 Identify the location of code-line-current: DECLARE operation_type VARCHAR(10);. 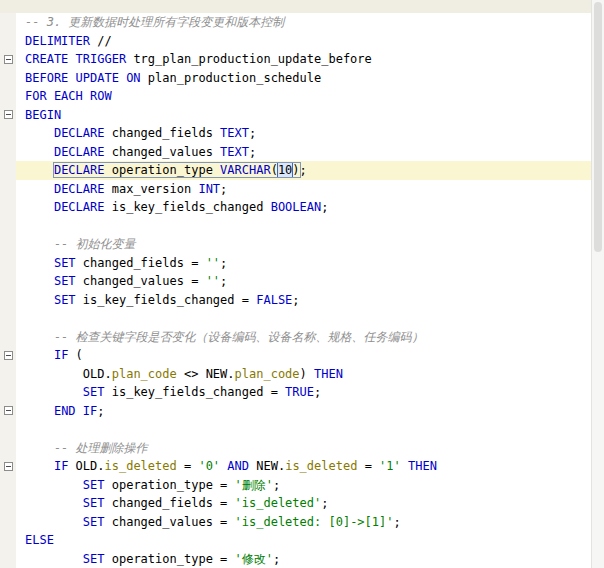
(296, 170).